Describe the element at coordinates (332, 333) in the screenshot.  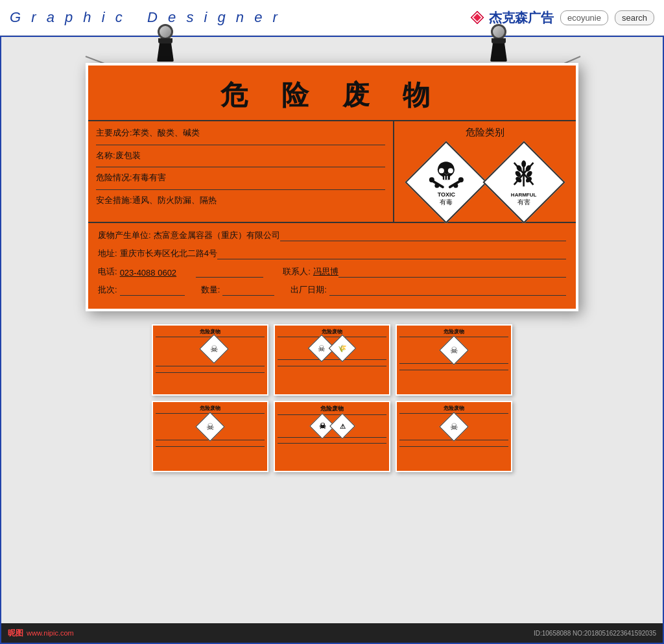
I see `thumb-title-2: 危险废物` at that location.